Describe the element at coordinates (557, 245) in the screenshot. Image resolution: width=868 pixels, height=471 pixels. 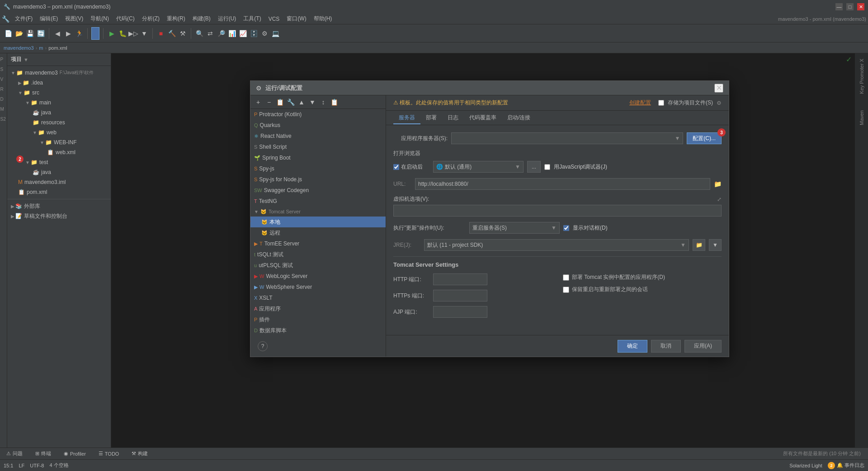
I see `jre-dropdown: 默认 (11 - project SDK) ▼` at that location.